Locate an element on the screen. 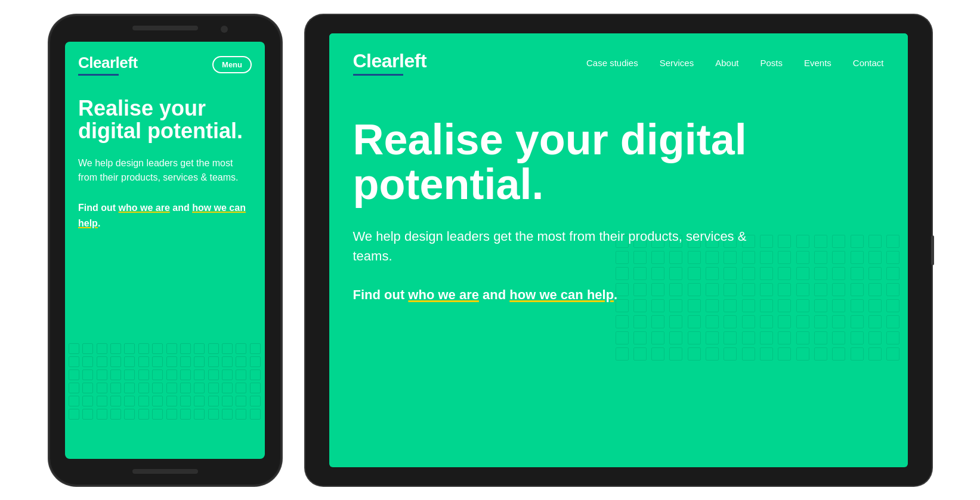 This screenshot has height=500, width=980. tablet-how-we-can-help-link: how we can help is located at coordinates (562, 294).